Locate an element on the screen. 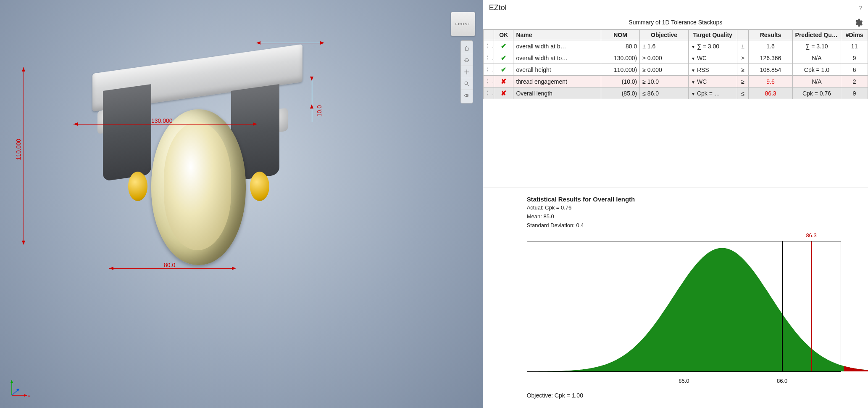 The width and height of the screenshot is (868, 408). dim-thickness-label: 10.0 is located at coordinates (319, 111).